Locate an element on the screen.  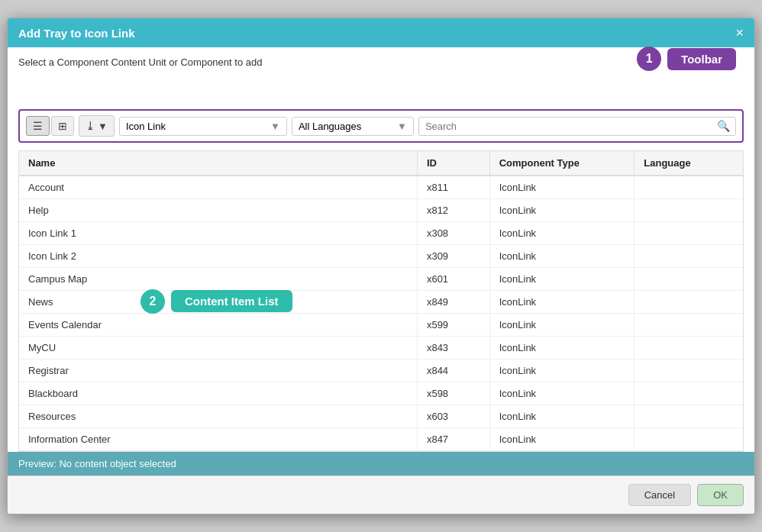
cell-id: x599 is located at coordinates (454, 325).